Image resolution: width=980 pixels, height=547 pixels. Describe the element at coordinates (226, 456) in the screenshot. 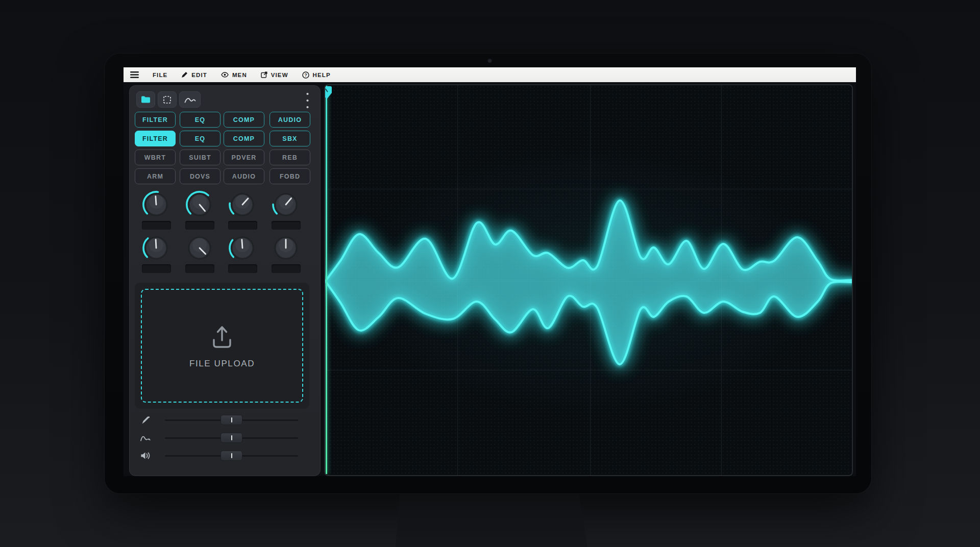

I see `slider-row-volume` at that location.